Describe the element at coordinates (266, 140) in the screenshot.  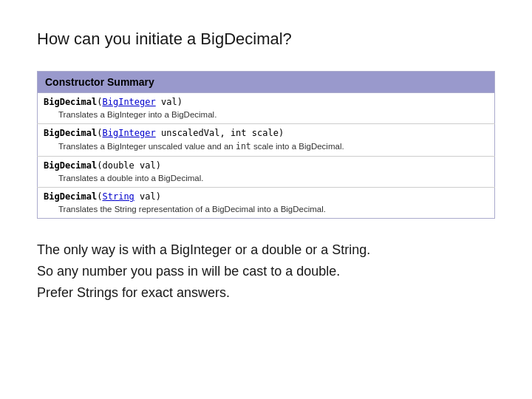
I see `table-row: BigDecimal(BigInteger unscaledVal, int s…` at that location.